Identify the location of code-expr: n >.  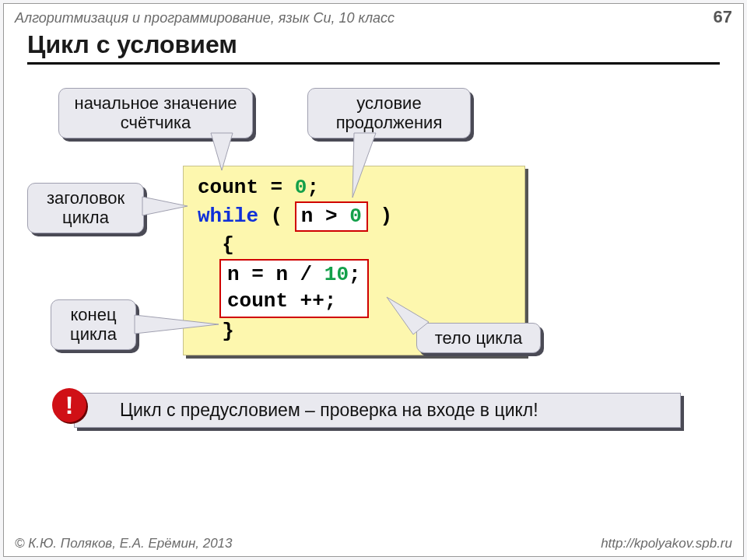
(325, 216).